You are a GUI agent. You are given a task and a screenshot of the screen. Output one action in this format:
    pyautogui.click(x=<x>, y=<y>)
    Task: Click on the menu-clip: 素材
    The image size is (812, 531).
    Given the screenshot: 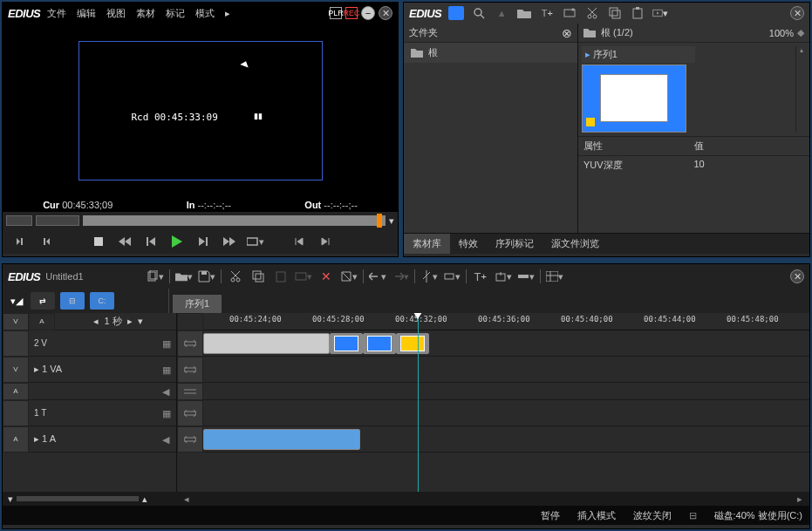 What is the action you would take?
    pyautogui.click(x=146, y=14)
    